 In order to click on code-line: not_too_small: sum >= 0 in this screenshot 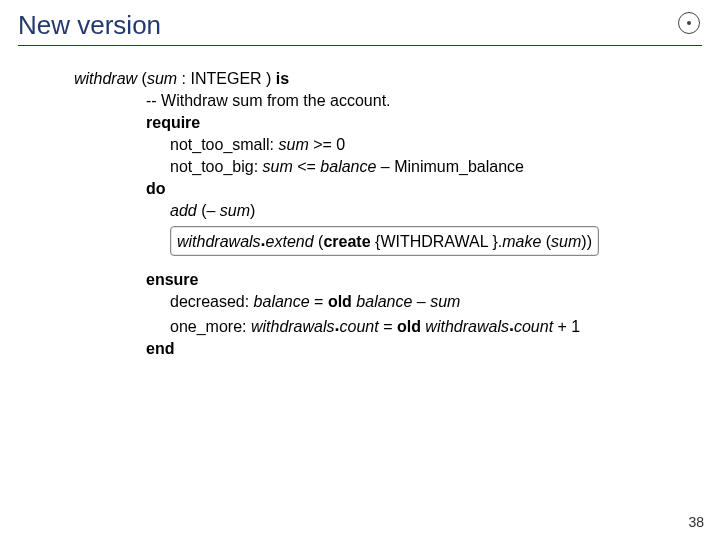, I will do `click(388, 145)`.